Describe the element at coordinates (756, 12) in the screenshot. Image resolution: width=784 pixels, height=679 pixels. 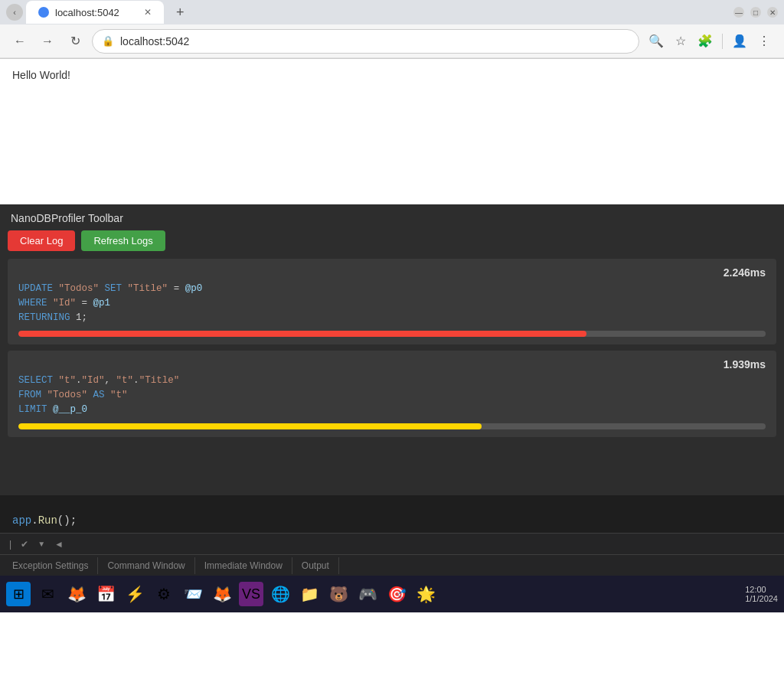
I see `maximize-button: □` at that location.